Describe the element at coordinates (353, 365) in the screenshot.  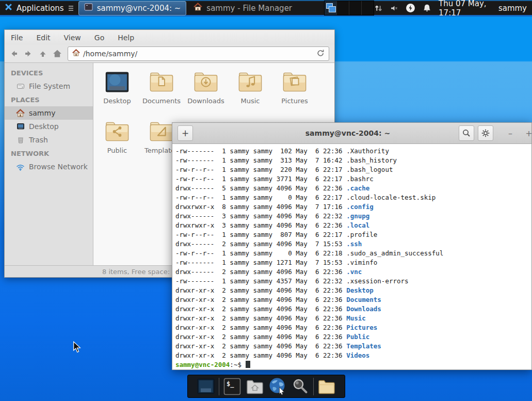
I see `terminal-prompt: sammy@vnc-2004:~$` at that location.